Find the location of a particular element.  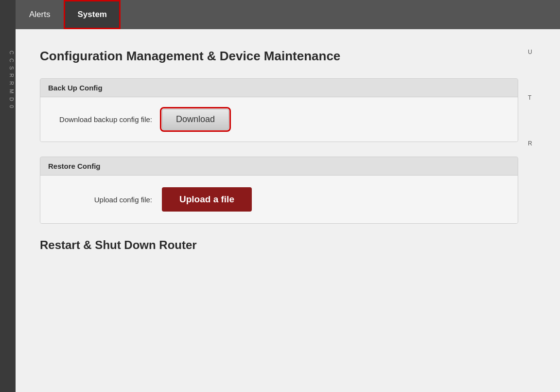

tab-alerts: Alerts is located at coordinates (40, 15).